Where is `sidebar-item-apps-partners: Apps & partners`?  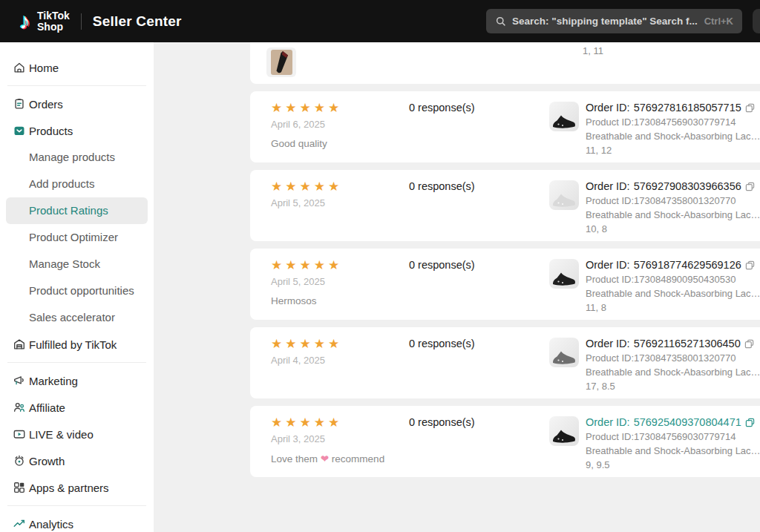 sidebar-item-apps-partners: Apps & partners is located at coordinates (77, 487).